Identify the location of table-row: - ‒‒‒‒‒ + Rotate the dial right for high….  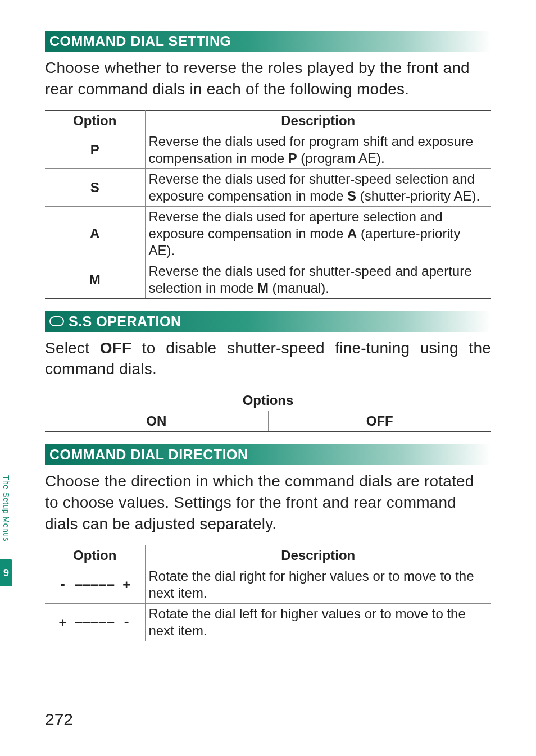
(268, 584).